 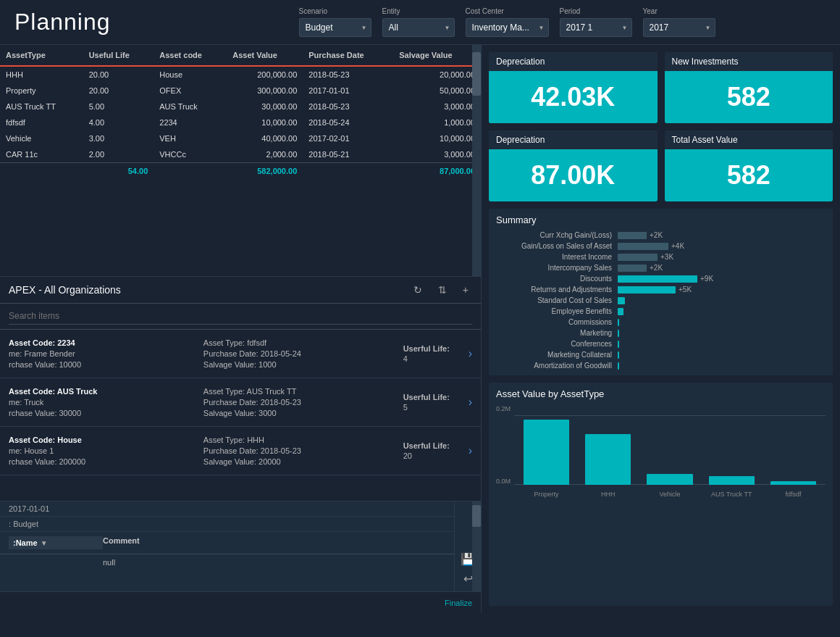 I want to click on col-asset-value: Asset Value, so click(x=265, y=55).